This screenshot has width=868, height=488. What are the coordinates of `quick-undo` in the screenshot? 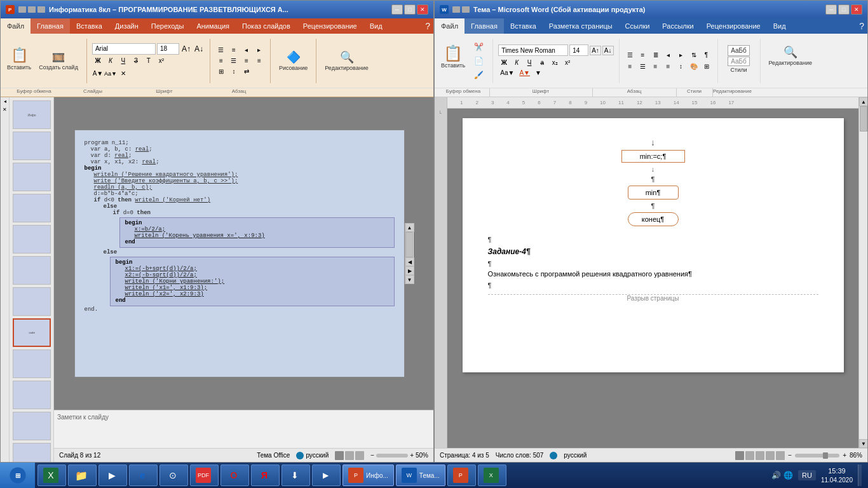 It's located at (32, 10).